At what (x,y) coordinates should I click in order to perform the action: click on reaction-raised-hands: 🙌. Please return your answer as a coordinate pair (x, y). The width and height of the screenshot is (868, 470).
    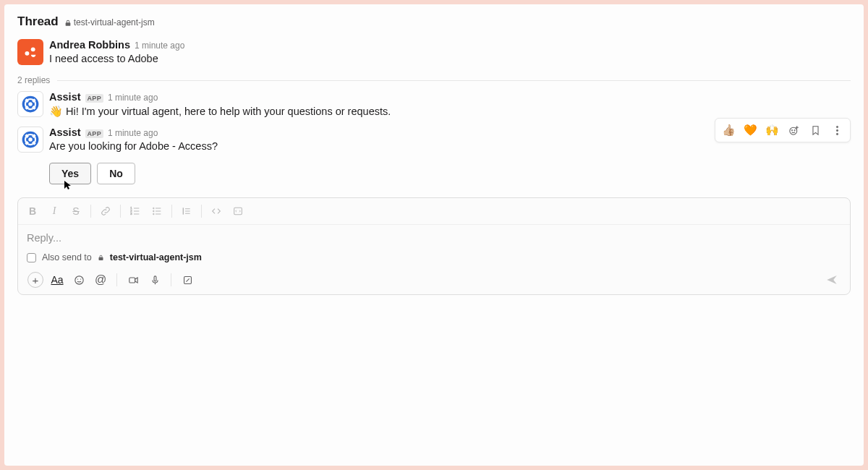
    Looking at the image, I should click on (772, 130).